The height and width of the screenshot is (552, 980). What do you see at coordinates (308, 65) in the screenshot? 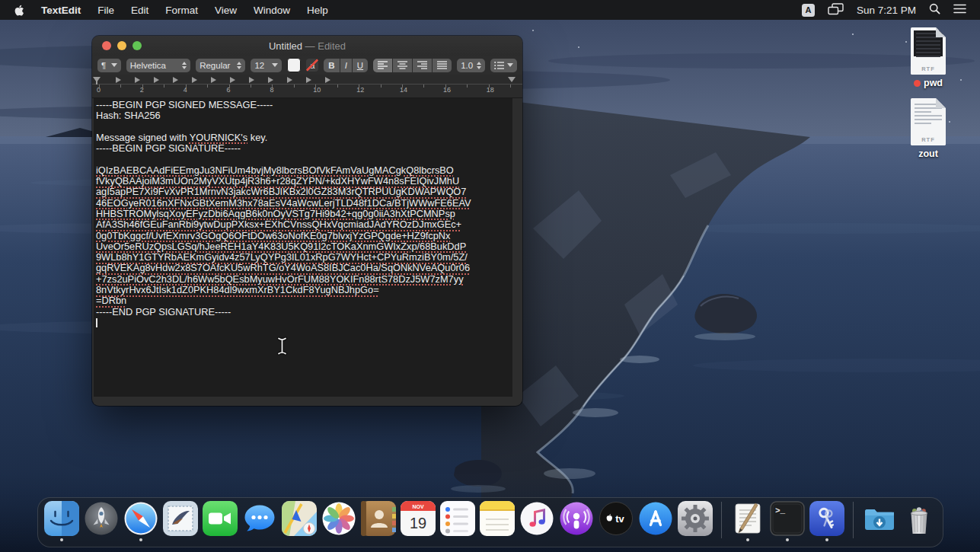
I see `format-toolbar: ¶ Helvetica Regular 12 a B I U` at bounding box center [308, 65].